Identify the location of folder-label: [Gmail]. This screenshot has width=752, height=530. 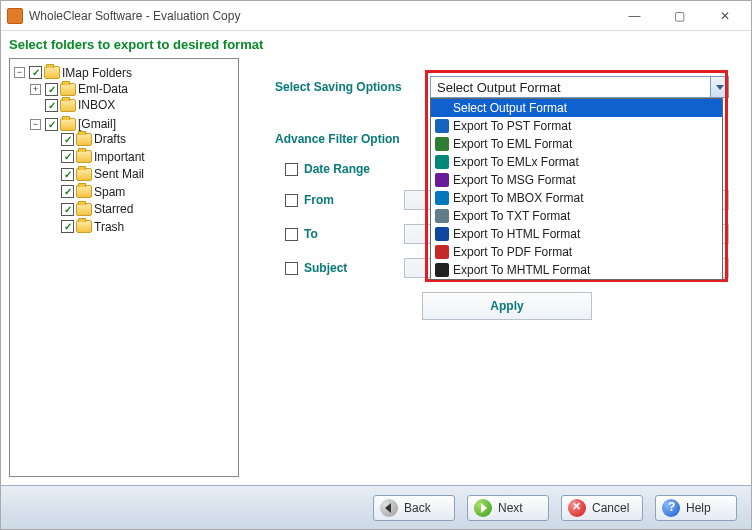
(97, 124).